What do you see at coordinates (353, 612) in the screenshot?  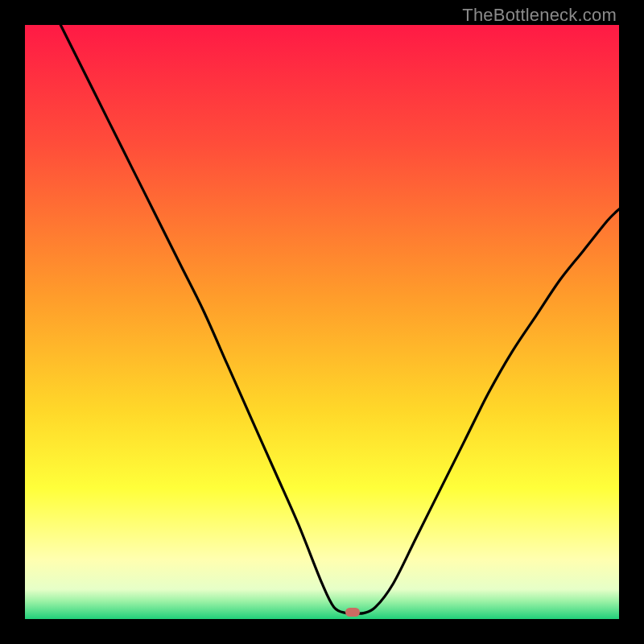 I see `optimal-marker` at bounding box center [353, 612].